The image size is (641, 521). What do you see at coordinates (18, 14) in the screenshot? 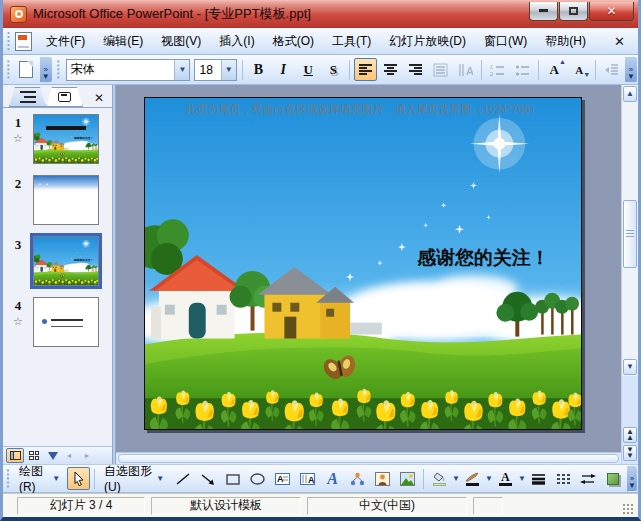
I see `powerpoint-app-icon` at bounding box center [18, 14].